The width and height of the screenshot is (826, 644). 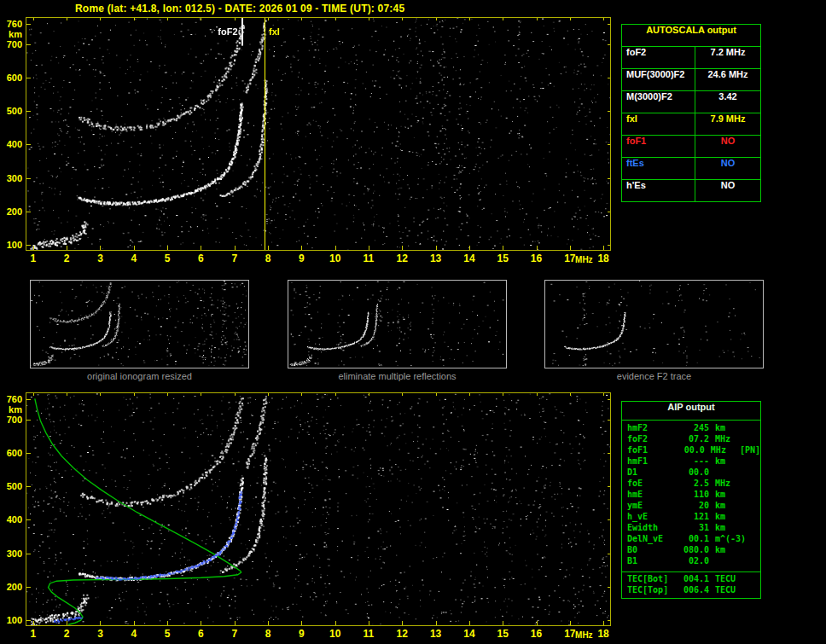 I want to click on aip-name: B1, so click(x=650, y=561).